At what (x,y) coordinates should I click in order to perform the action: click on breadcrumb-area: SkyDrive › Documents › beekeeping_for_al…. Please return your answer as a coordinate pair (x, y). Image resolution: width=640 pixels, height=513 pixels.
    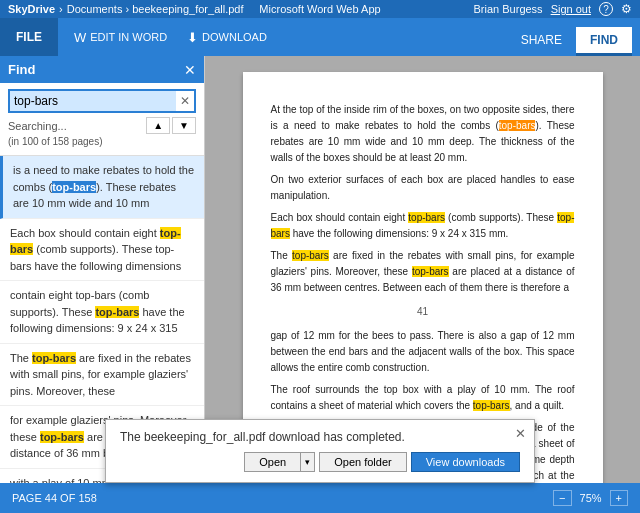
    Looking at the image, I should click on (126, 9).